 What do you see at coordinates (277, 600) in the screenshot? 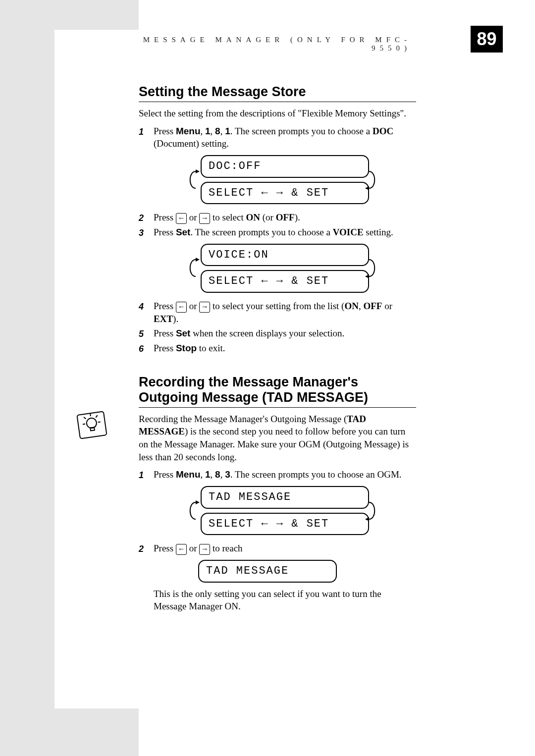
I see `follow-up-text: This is the only setting you can select …` at bounding box center [277, 600].